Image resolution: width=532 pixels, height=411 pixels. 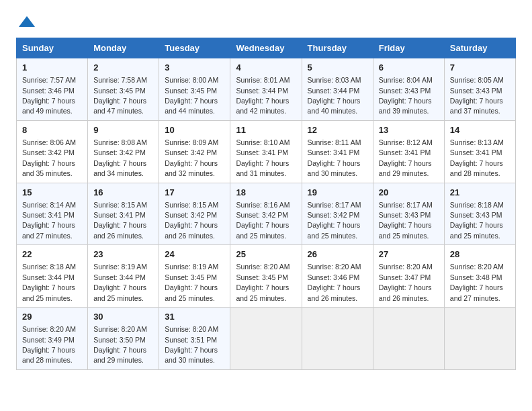 I want to click on day-info: Sunrise: 8:20 AMSunset: 3:49 PMDaylight:…, so click(x=49, y=345).